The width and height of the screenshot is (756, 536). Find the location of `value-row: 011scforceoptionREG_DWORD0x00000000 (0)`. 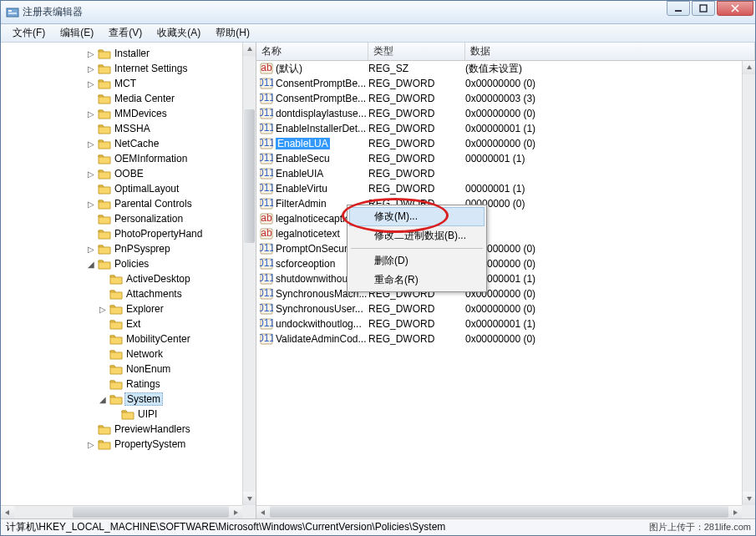

value-row: 011scforceoptionREG_DWORD0x00000000 (0) is located at coordinates (500, 264).